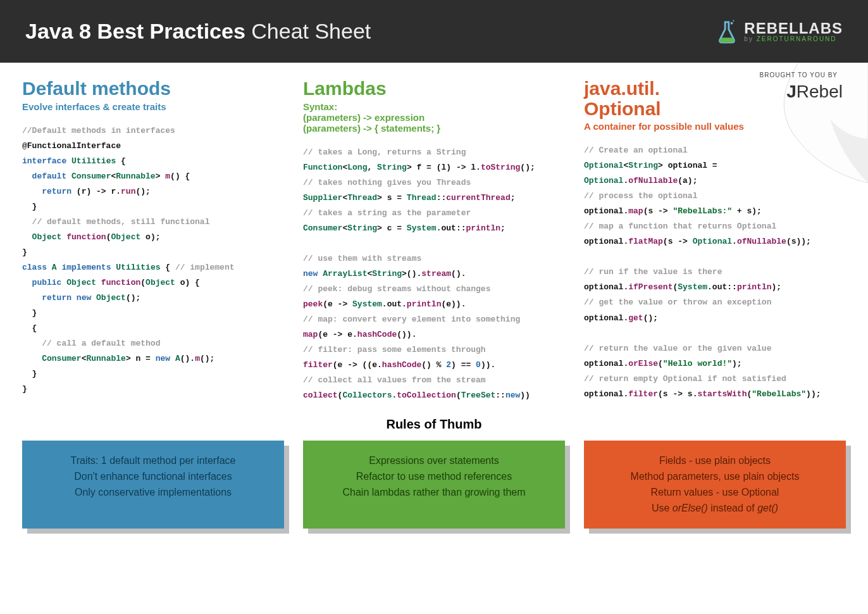 This screenshot has width=868, height=614. What do you see at coordinates (434, 32) in the screenshot?
I see `page-header: Java 8 Best Practices Cheat Sheet REBELL…` at bounding box center [434, 32].